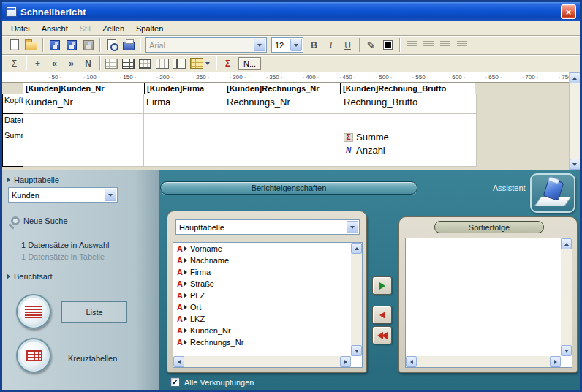  Describe the element at coordinates (462, 45) in the screenshot. I see `align-justify-button` at that location.